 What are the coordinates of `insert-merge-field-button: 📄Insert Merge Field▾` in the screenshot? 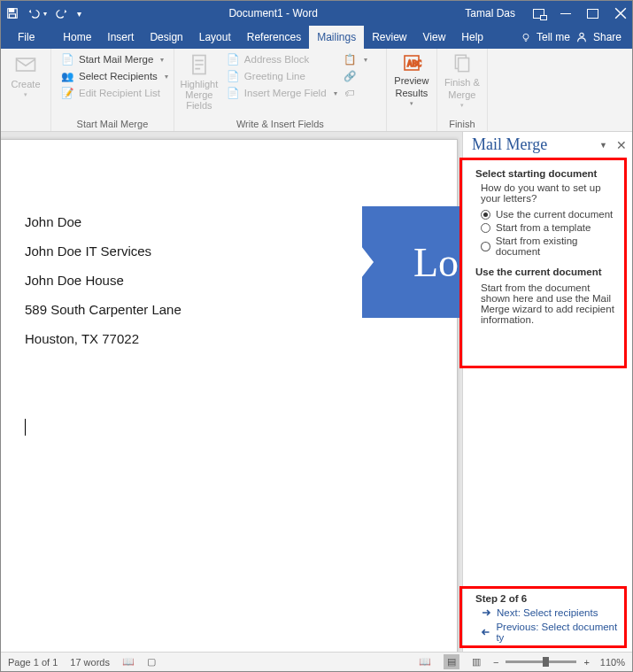 It's located at (282, 93).